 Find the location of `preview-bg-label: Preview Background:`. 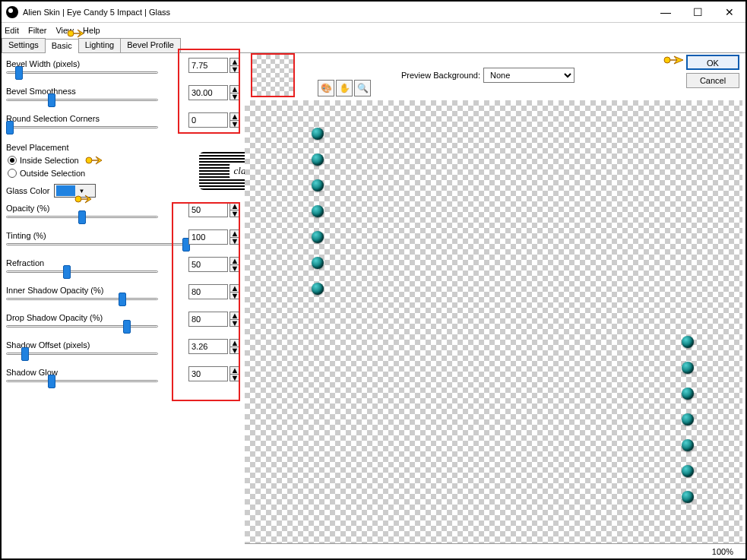

preview-bg-label: Preview Background: is located at coordinates (441, 75).